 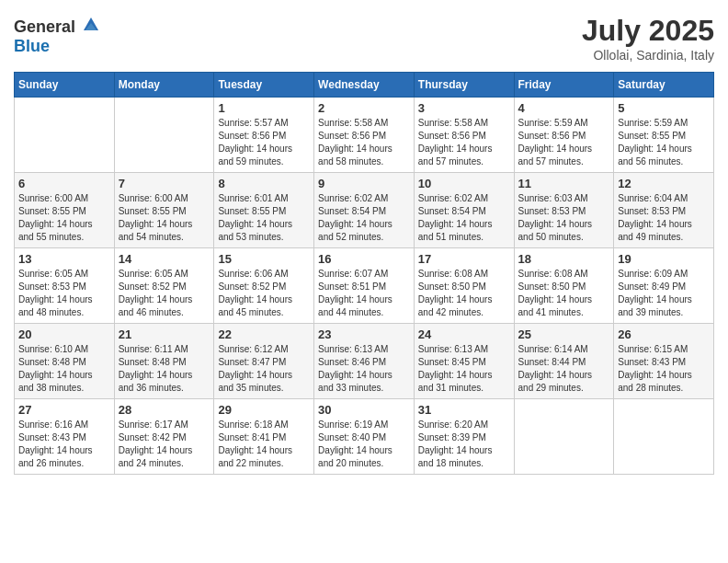 What do you see at coordinates (364, 211) in the screenshot?
I see `week-row-2: 6Sunrise: 6:00 AMSunset: 8:55 PMDaylight…` at bounding box center [364, 211].